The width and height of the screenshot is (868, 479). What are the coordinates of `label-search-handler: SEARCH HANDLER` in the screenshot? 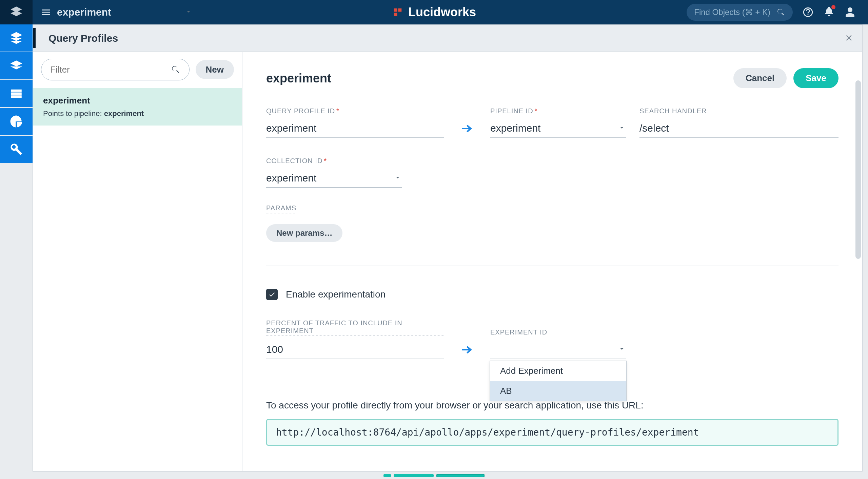 It's located at (739, 111).